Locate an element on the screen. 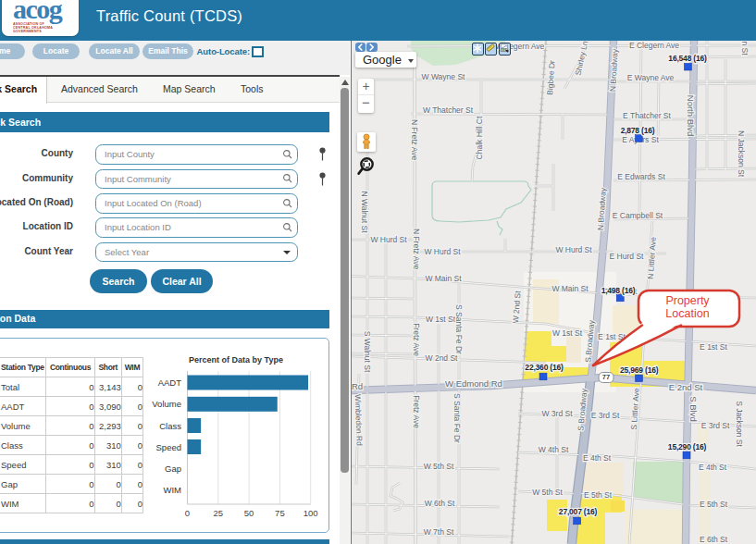  field-label-count-year: Count Year is located at coordinates (37, 252).